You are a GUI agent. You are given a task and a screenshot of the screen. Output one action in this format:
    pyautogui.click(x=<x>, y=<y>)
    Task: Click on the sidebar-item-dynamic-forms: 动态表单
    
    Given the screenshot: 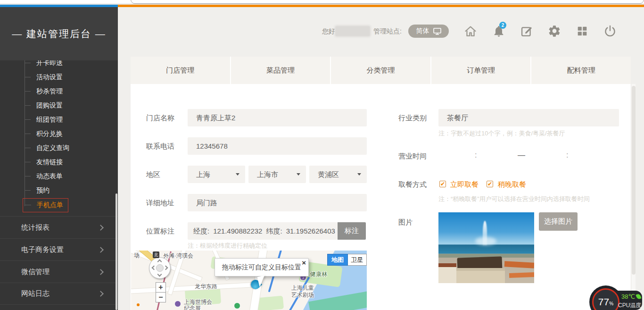 What is the action you would take?
    pyautogui.click(x=43, y=176)
    